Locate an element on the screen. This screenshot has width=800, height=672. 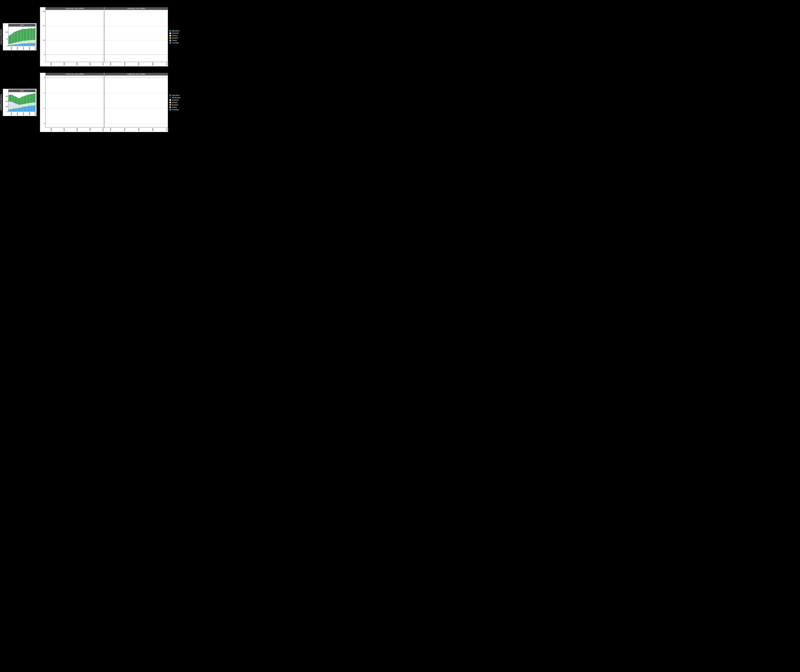
legend-item-mining: mining is located at coordinates (178, 107).